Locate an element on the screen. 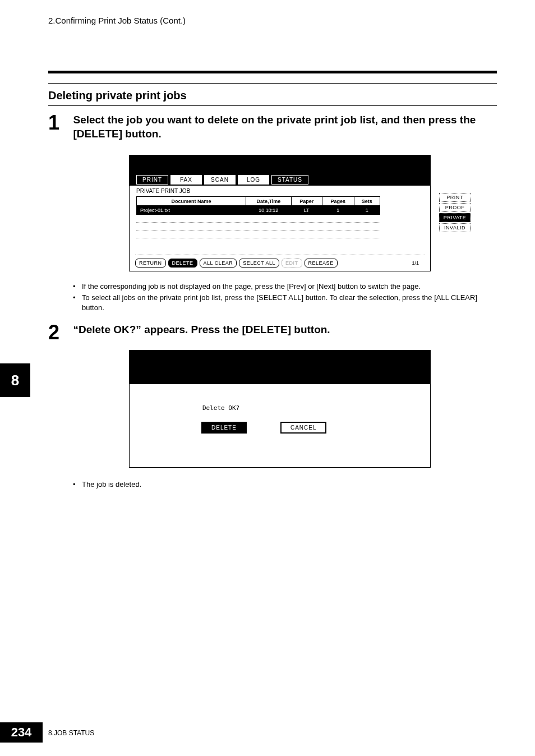  step-number-2: 2 is located at coordinates (59, 333).